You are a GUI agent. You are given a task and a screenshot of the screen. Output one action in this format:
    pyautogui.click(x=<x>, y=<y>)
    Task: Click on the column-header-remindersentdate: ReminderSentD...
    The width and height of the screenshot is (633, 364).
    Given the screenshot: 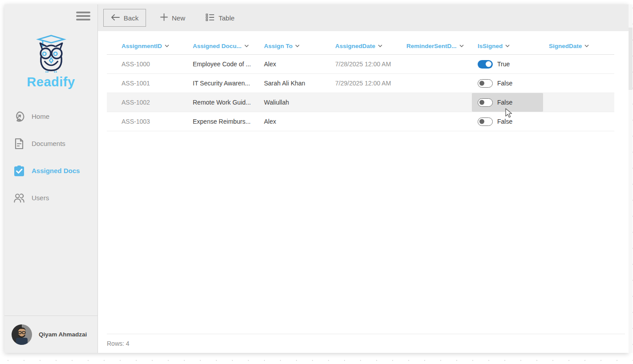 What is the action you would take?
    pyautogui.click(x=436, y=46)
    